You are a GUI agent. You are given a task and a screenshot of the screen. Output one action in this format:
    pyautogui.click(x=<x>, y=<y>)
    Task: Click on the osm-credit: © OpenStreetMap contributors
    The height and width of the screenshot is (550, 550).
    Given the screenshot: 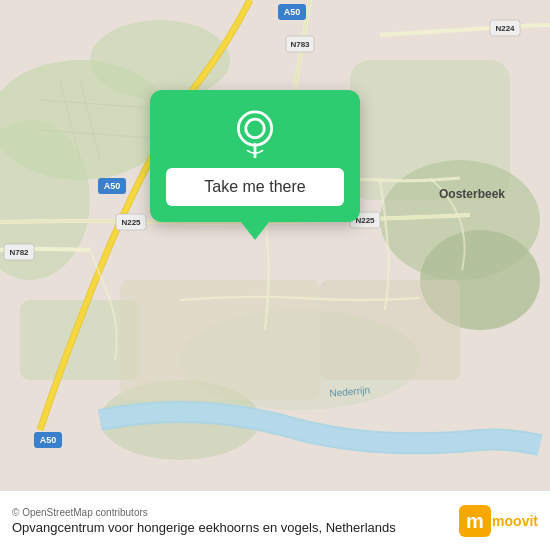 What is the action you would take?
    pyautogui.click(x=230, y=512)
    